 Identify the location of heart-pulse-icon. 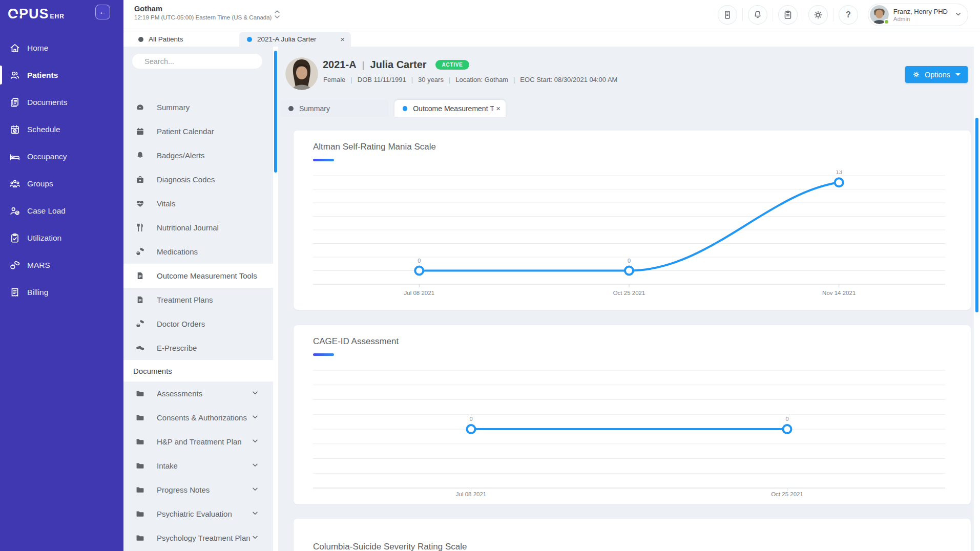
(140, 204).